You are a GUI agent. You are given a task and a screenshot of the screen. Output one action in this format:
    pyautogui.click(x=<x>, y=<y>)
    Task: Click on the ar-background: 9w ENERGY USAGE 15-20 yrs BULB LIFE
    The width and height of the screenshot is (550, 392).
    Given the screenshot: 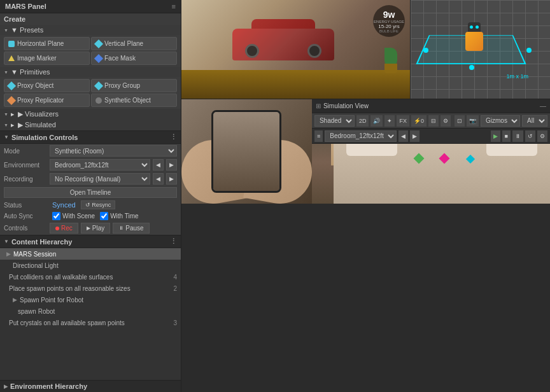 What is the action you would take?
    pyautogui.click(x=295, y=50)
    